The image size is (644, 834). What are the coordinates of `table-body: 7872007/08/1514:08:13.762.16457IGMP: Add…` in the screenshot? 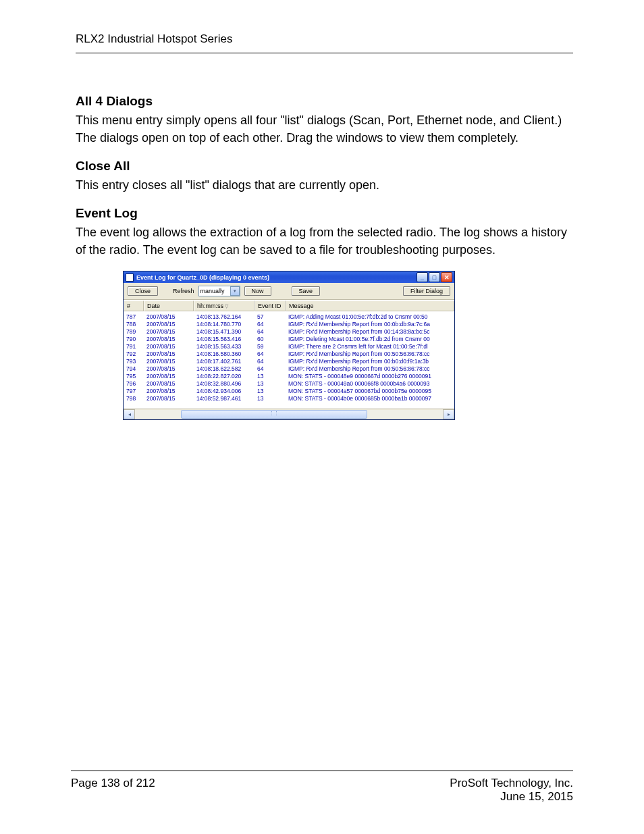 It's located at (289, 360).